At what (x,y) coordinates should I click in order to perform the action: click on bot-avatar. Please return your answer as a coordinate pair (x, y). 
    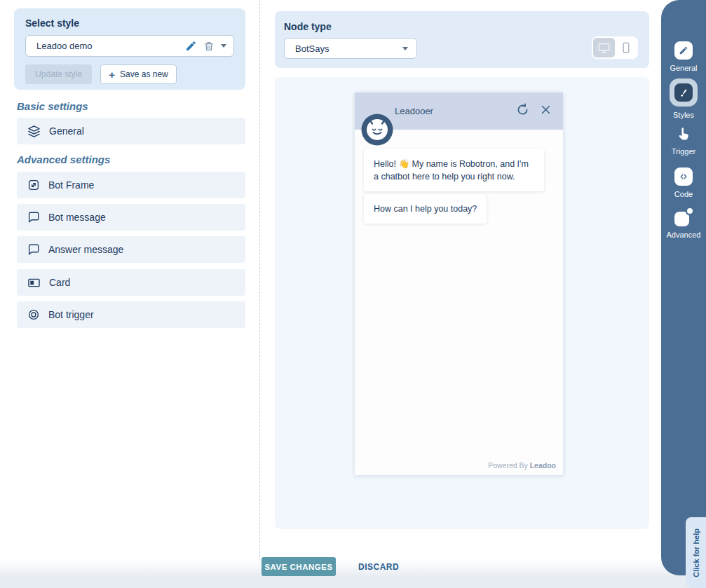
    Looking at the image, I should click on (377, 130).